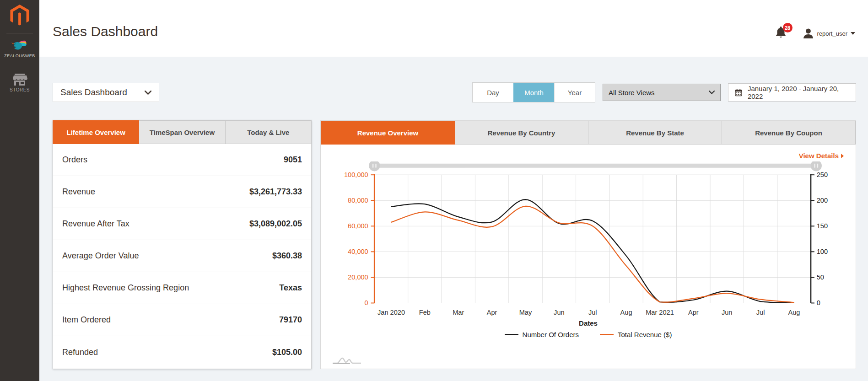 This screenshot has height=381, width=868. Describe the element at coordinates (182, 132) in the screenshot. I see `tab-timespan-overview: TimeSpan Overview` at that location.